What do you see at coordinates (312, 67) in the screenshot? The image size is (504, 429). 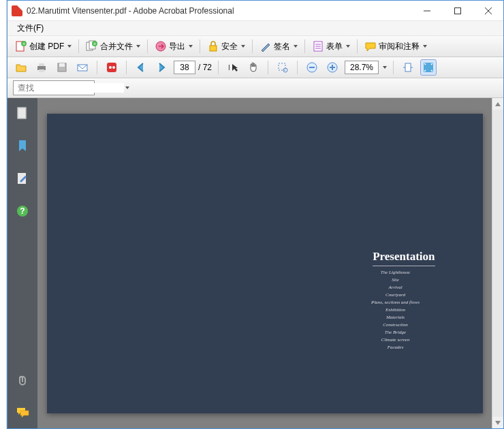 I see `zoom-out-button` at bounding box center [312, 67].